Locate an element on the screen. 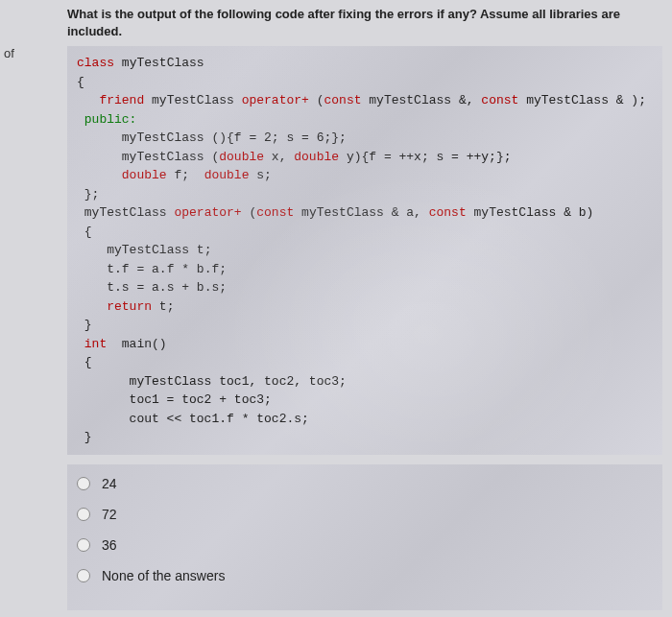 The image size is (672, 617). code-text: myTestClass & ); is located at coordinates (582, 100).